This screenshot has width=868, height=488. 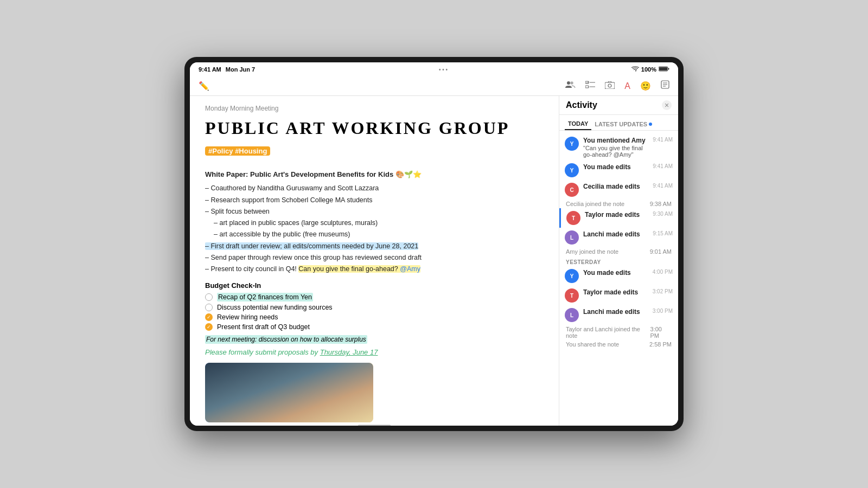 What do you see at coordinates (374, 269) in the screenshot?
I see `paper-line-mention: – Present to city council in Q4! Can you…` at bounding box center [374, 269].